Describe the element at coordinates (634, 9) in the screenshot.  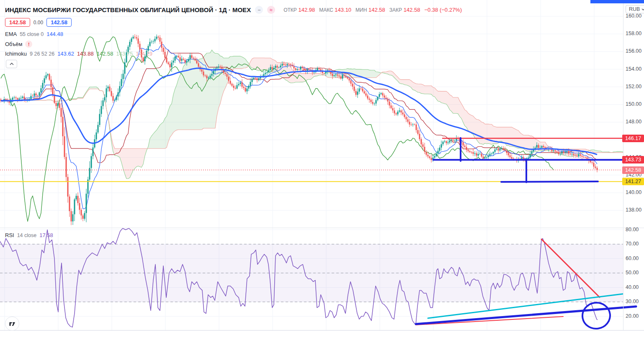
I see `currency-label: RUB` at that location.